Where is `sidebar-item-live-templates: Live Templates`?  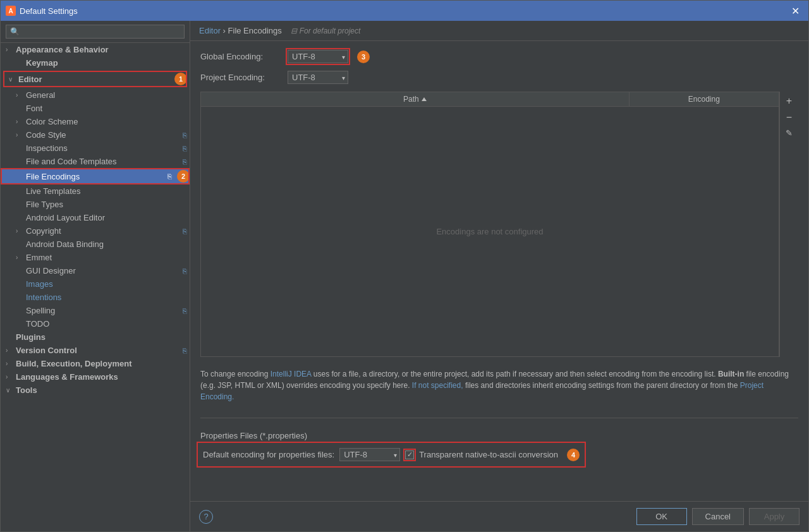
sidebar-item-live-templates: Live Templates is located at coordinates (95, 191).